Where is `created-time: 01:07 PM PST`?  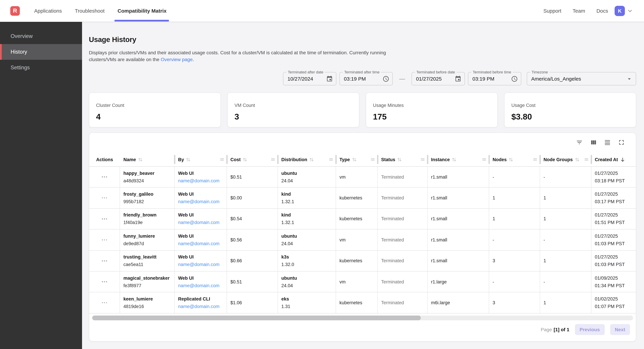
created-time: 01:07 PM PST is located at coordinates (610, 307).